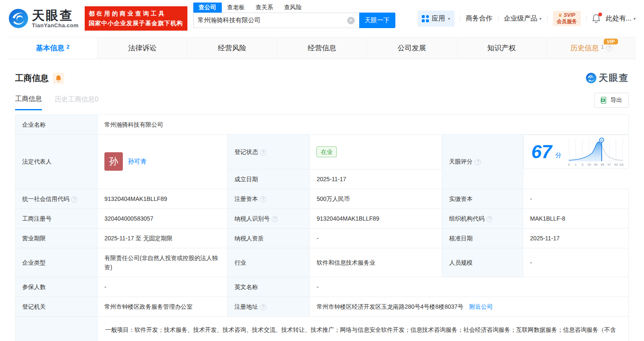 The image size is (644, 341). I want to click on business-coop-link: 商务合作, so click(479, 18).